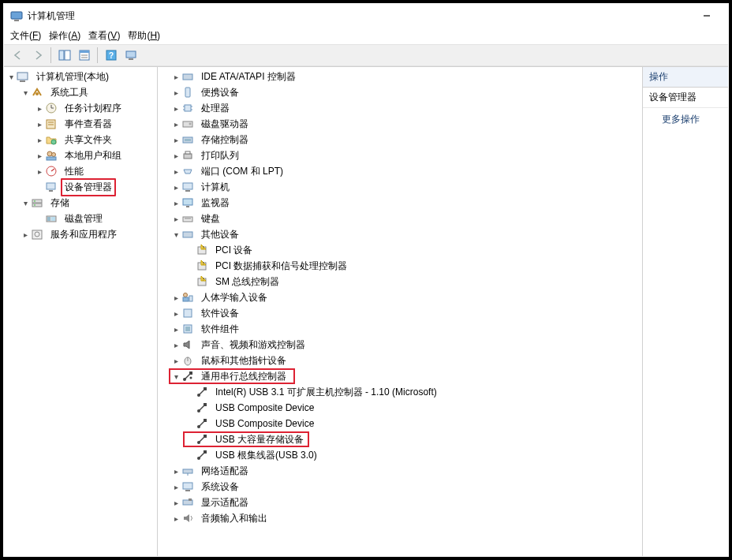  What do you see at coordinates (405, 345) in the screenshot?
I see `dev-sound: ▸声音、视频和游戏控制器` at bounding box center [405, 345].